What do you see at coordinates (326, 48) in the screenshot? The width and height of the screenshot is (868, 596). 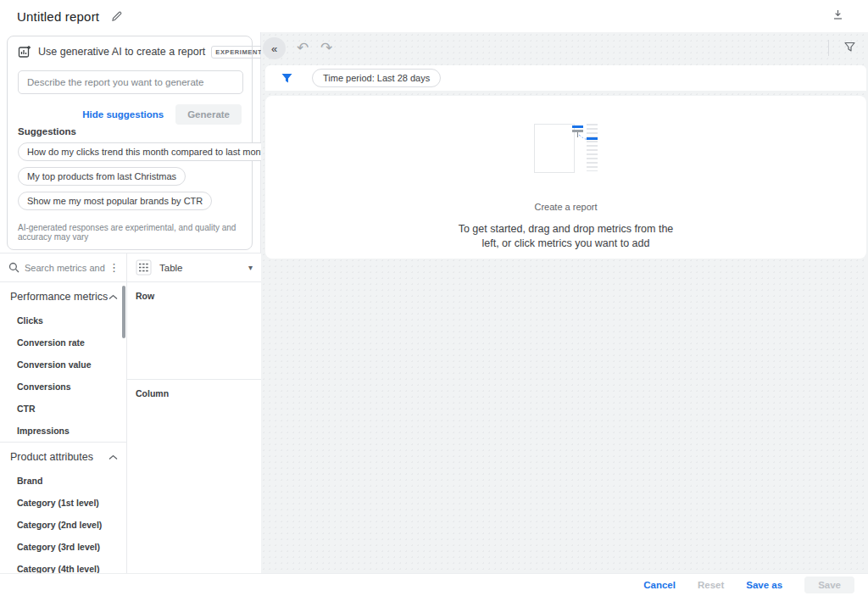 I see `redo-button: ↷` at bounding box center [326, 48].